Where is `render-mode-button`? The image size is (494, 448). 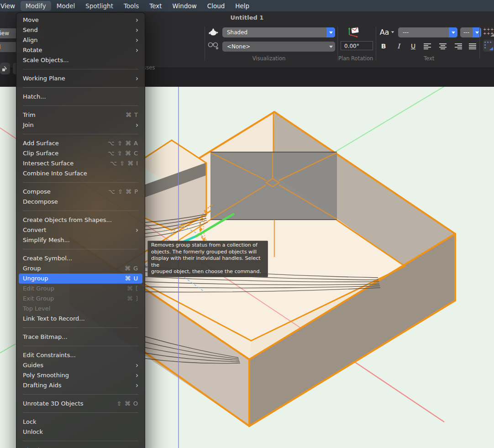
render-mode-button is located at coordinates (213, 32).